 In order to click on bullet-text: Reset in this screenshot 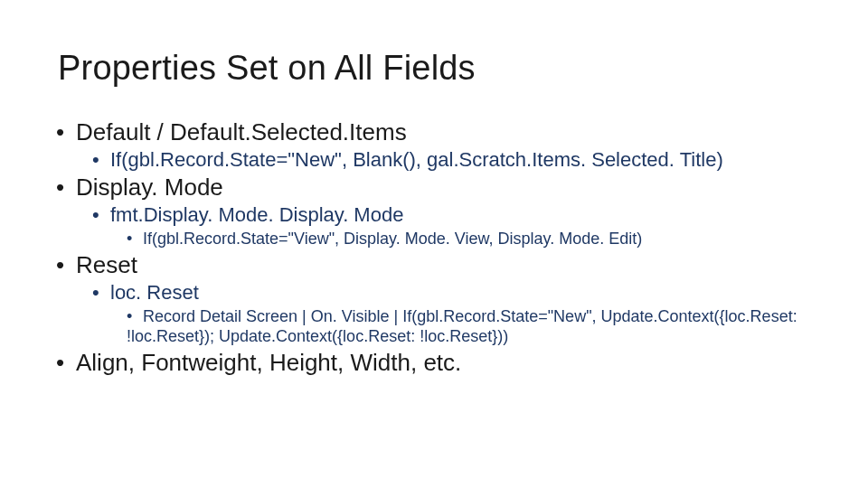, I will do `click(107, 265)`.